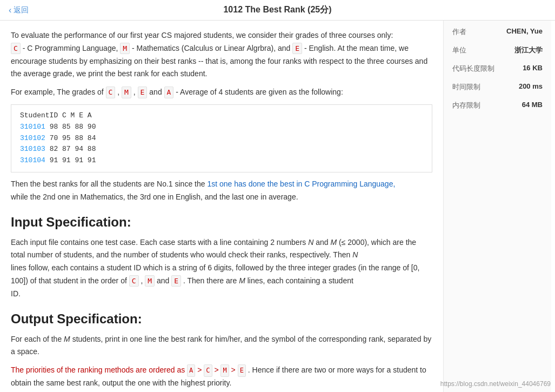 This screenshot has height=392, width=555. What do you see at coordinates (531, 87) in the screenshot?
I see `sidebar-time-limit-value: 200 ms` at bounding box center [531, 87].